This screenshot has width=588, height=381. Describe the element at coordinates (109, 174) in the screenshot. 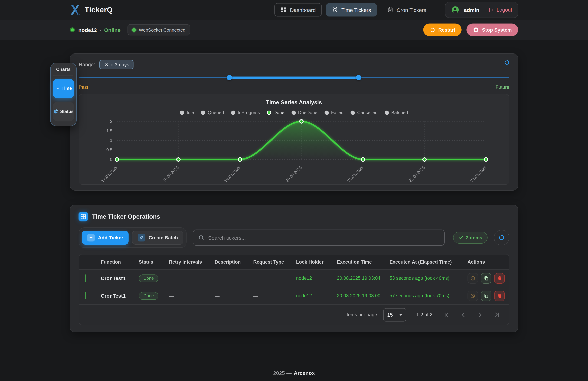

I see `svg-text: 17.08.2025` at that location.